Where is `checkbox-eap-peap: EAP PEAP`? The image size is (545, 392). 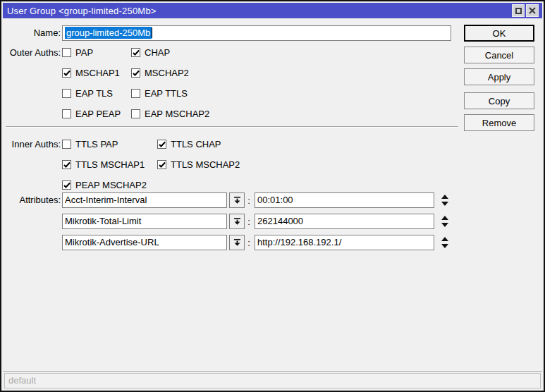 checkbox-eap-peap: EAP PEAP is located at coordinates (97, 114).